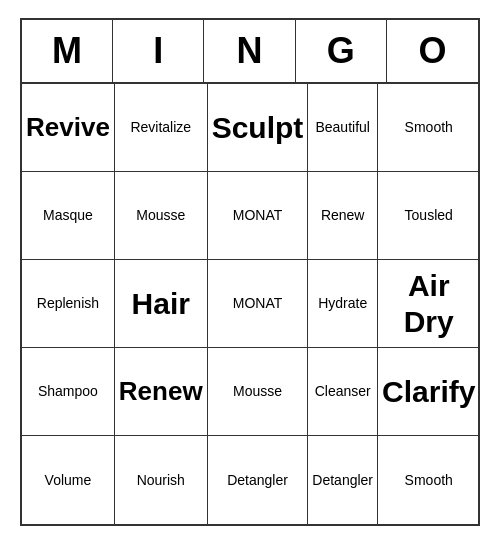  Describe the element at coordinates (258, 128) in the screenshot. I see `cell-r0-c2: Sculpt` at that location.